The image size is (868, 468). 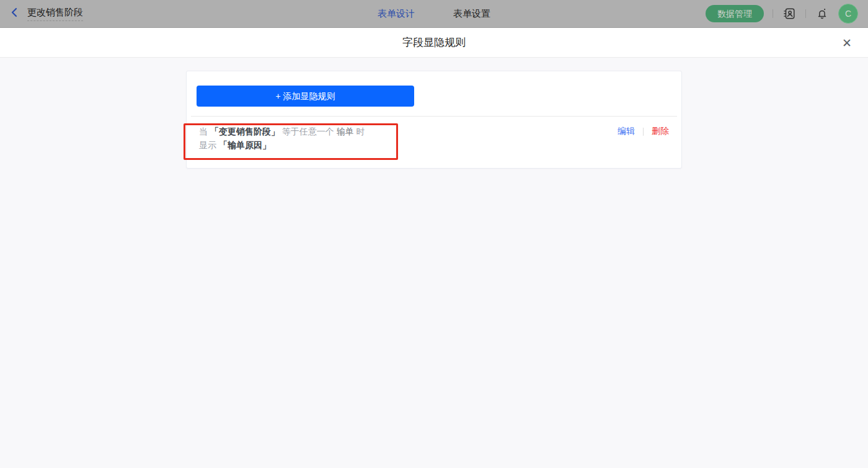 What do you see at coordinates (361, 131) in the screenshot?
I see `rule-when-suffix: 时` at bounding box center [361, 131].